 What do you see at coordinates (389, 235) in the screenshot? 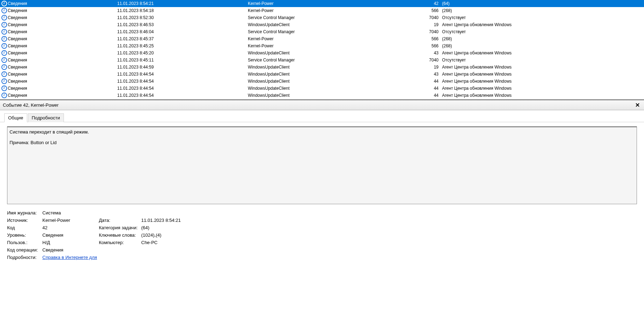
I see `value-keywords: (1024),(4)` at bounding box center [389, 235].